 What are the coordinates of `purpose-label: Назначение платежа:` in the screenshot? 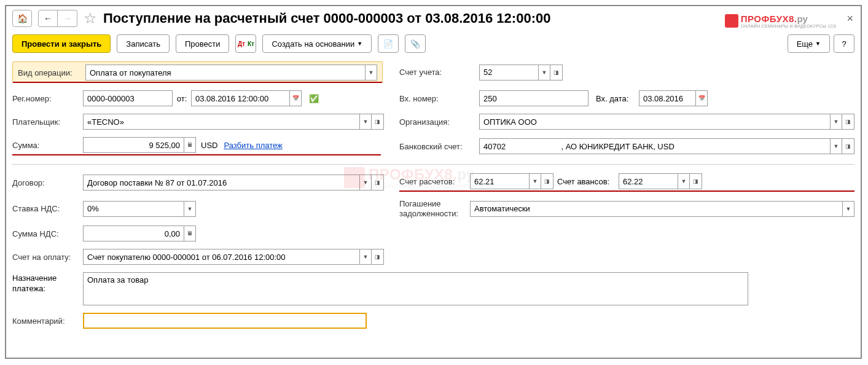 It's located at (48, 283).